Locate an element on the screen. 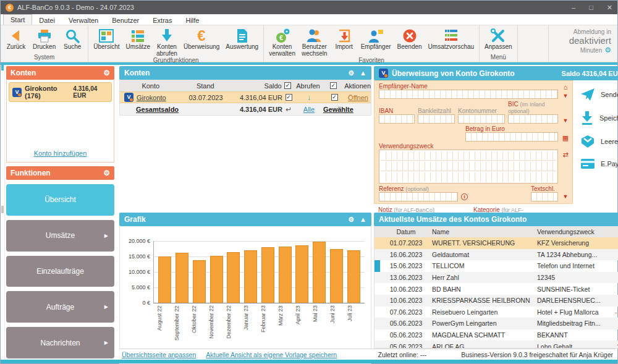  purpose-input is located at coordinates (468, 167).